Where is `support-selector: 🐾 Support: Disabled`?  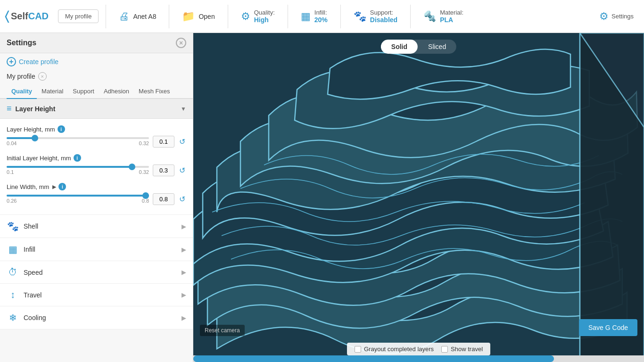 support-selector: 🐾 Support: Disabled is located at coordinates (375, 16).